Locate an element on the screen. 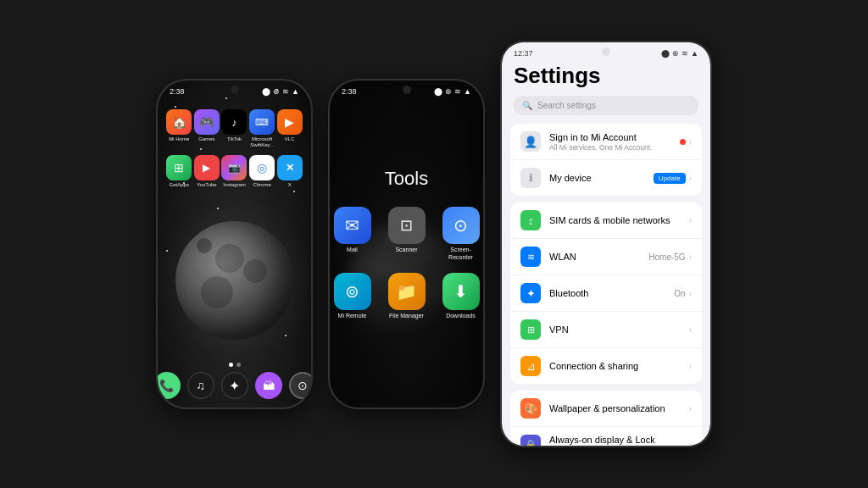  connection-sharing-right: › is located at coordinates (690, 366).